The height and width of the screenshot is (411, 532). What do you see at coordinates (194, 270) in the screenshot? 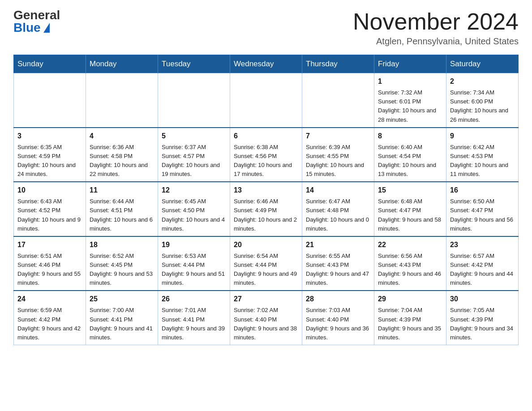
I see `day-info: Sunrise: 6:53 AM Sunset: 4:44 PM Dayligh…` at bounding box center [194, 270].